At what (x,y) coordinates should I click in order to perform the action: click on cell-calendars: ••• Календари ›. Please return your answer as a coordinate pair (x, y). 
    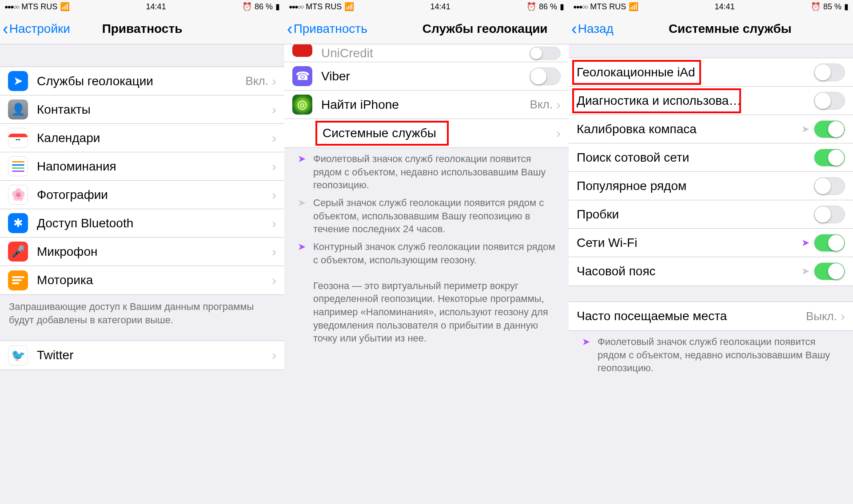
    Looking at the image, I should click on (142, 138).